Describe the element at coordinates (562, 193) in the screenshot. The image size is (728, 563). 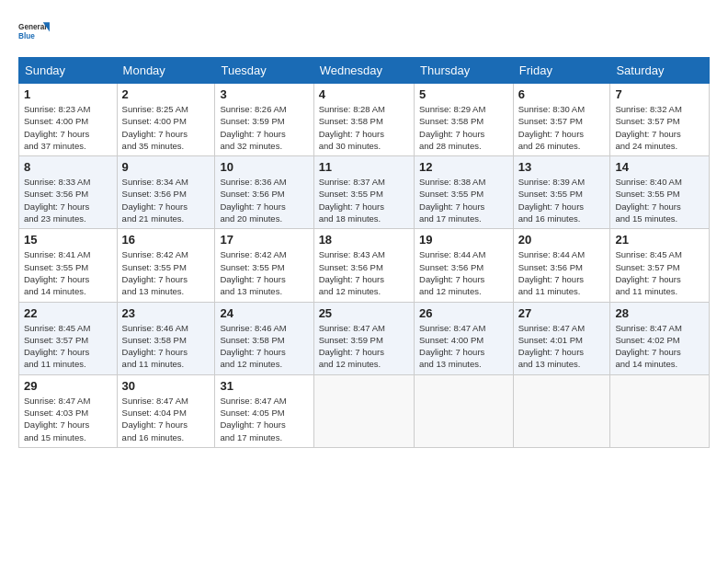
I see `calendar-cell: 13Sunrise: 8:39 AM Sunset: 3:55 PM Dayli…` at that location.